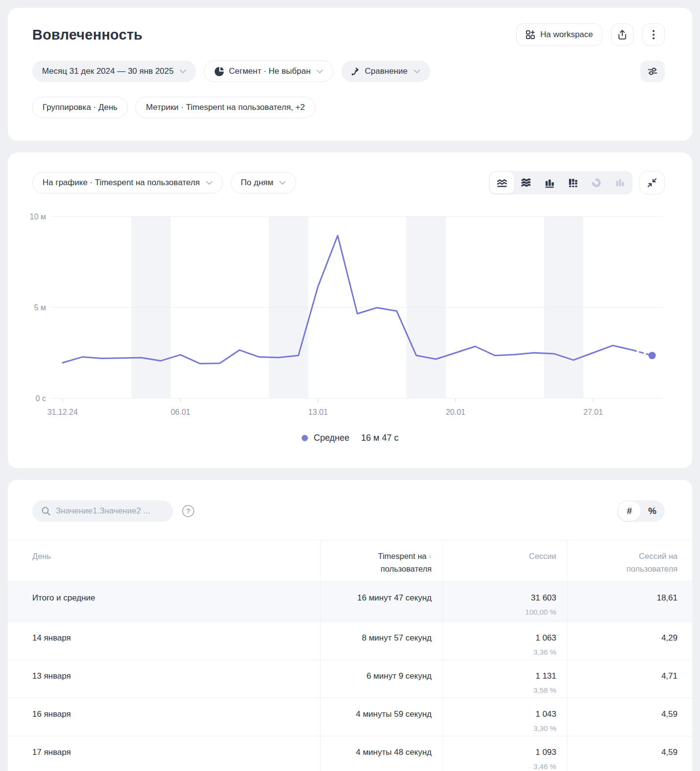 The height and width of the screenshot is (771, 700). Describe the element at coordinates (573, 183) in the screenshot. I see `chart-type-stacked-bar-button` at that location.